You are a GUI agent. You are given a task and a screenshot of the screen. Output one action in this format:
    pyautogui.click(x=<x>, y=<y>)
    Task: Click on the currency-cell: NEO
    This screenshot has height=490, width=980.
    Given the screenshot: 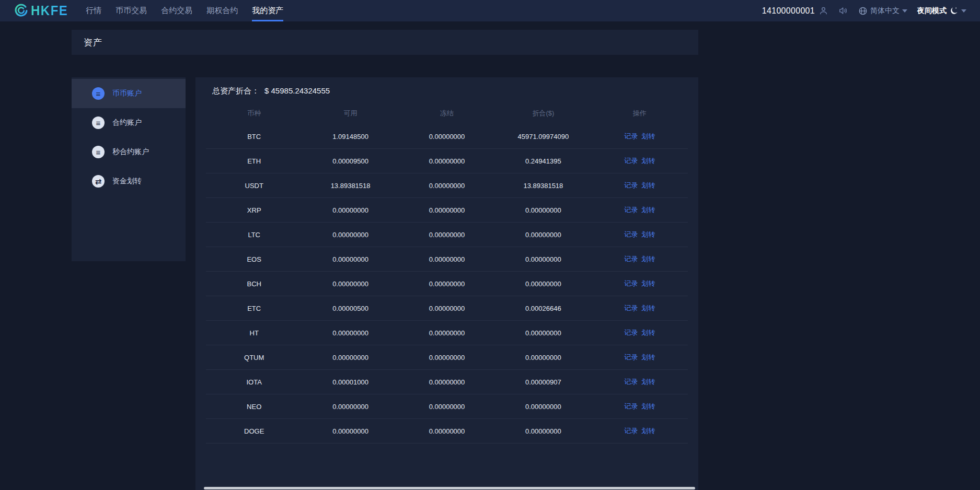 What is the action you would take?
    pyautogui.click(x=254, y=406)
    